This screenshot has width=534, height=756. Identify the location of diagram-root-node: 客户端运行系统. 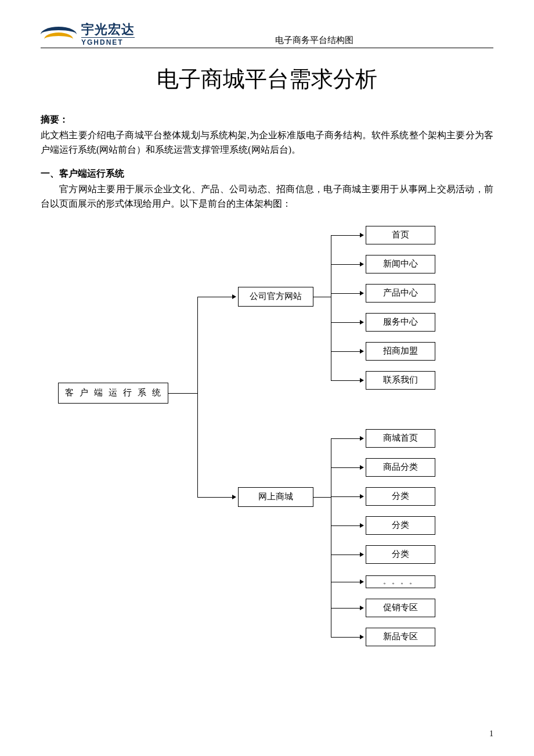
(113, 393).